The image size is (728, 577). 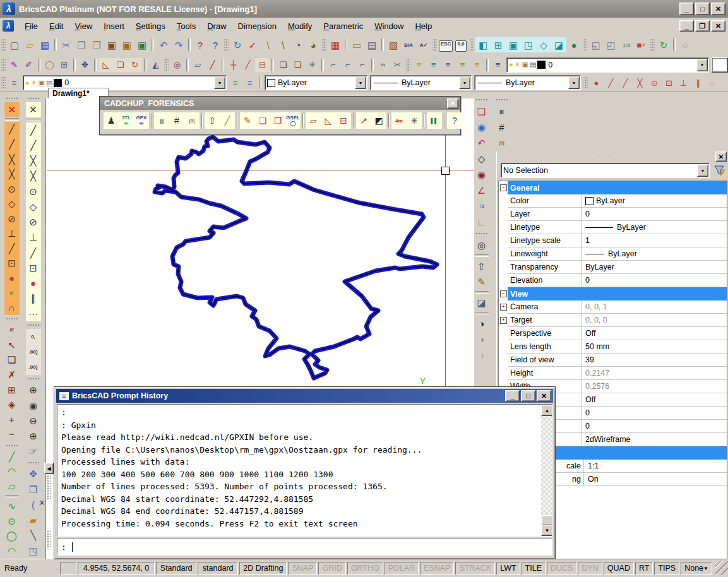 I want to click on menu-draw: Draw, so click(x=217, y=27).